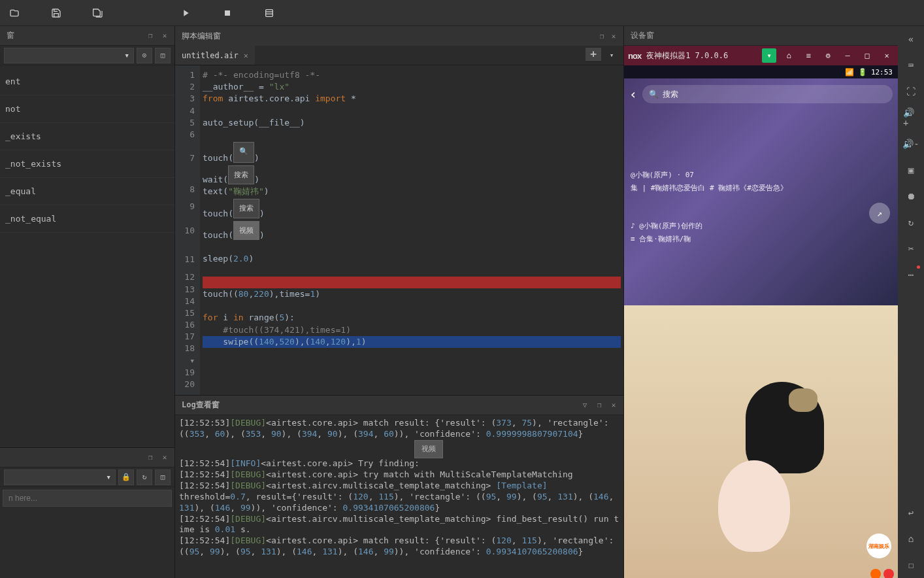 The image size is (924, 578). Describe the element at coordinates (399, 497) in the screenshot. I see `log-output: [12:52:53][DEBUG]<airtest.core.api> matc…` at that location.